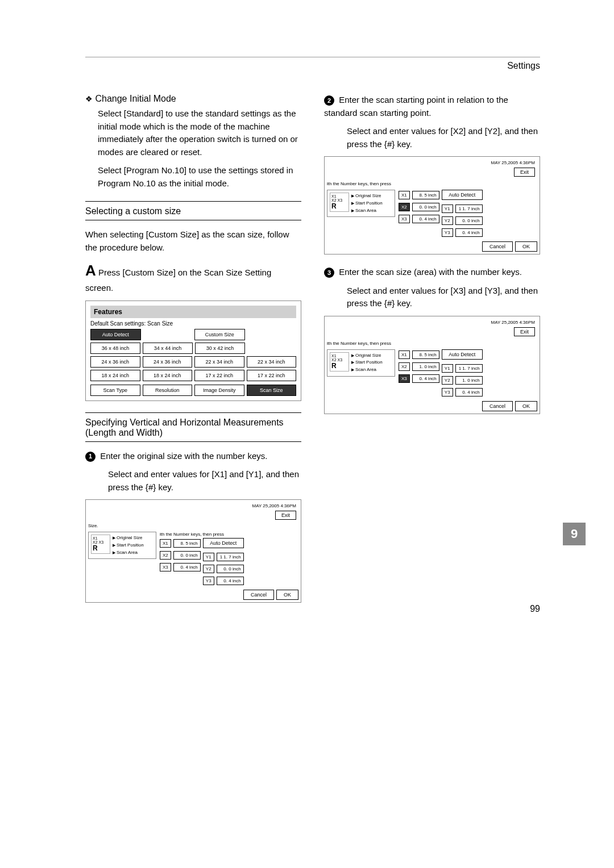 The image size is (614, 868). What do you see at coordinates (193, 312) in the screenshot?
I see `features-title: Features` at bounding box center [193, 312].